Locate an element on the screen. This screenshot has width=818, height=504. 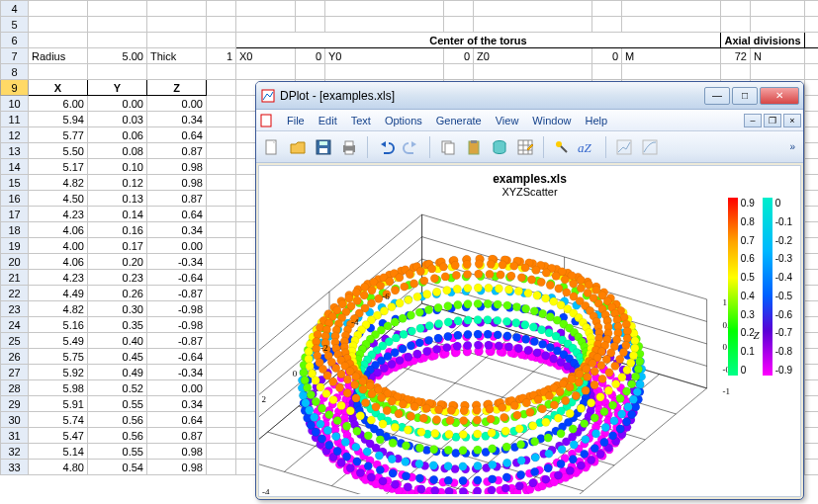
cell: 0.40 is located at coordinates (118, 341).